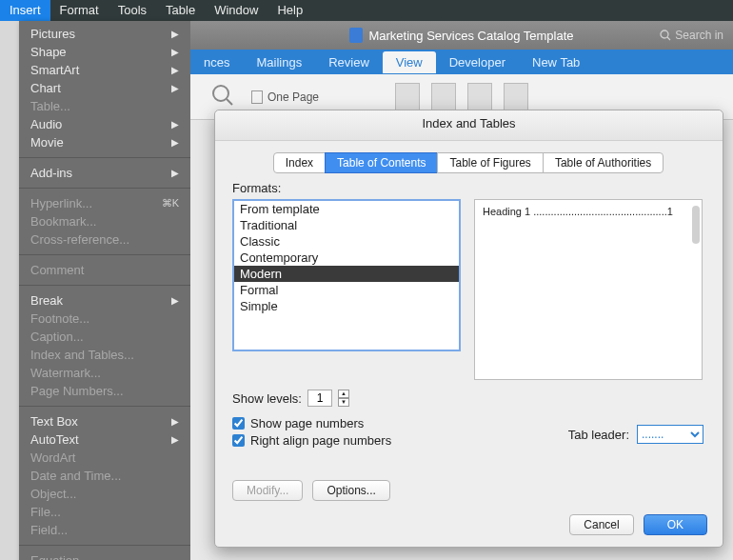  I want to click on menu-item-chart: Chart▶, so click(105, 88).